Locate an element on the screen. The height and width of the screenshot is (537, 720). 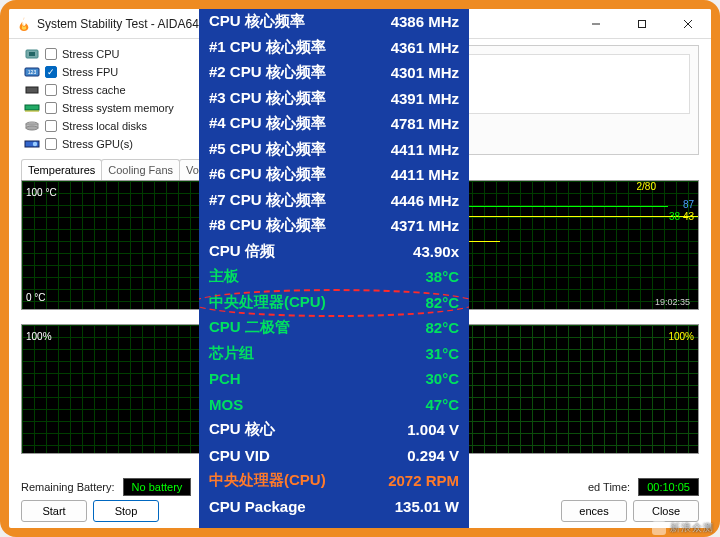
sensor-value: 135.01 W is located at coordinates (427, 506).